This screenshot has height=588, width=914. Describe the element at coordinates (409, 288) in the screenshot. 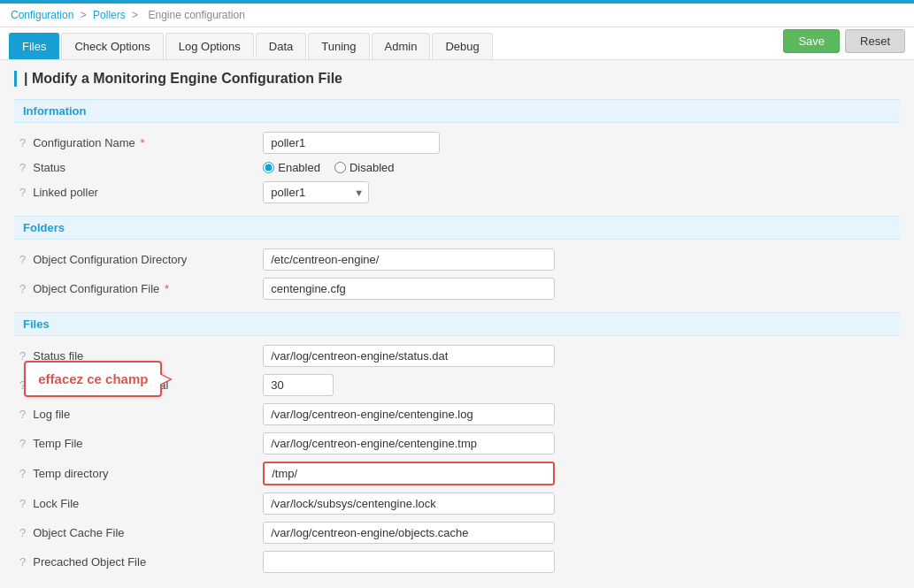

I see `input-obj-config-file` at that location.